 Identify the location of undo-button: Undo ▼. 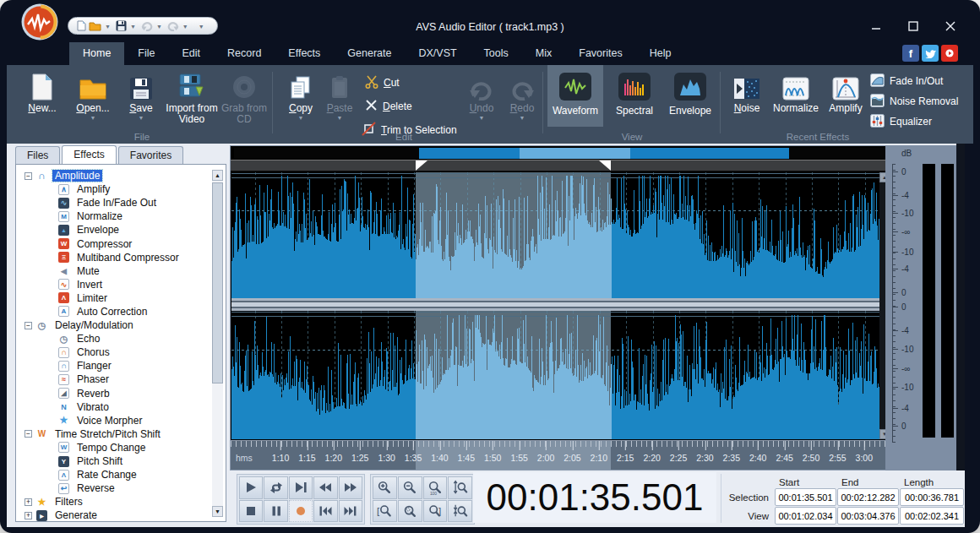
(482, 96).